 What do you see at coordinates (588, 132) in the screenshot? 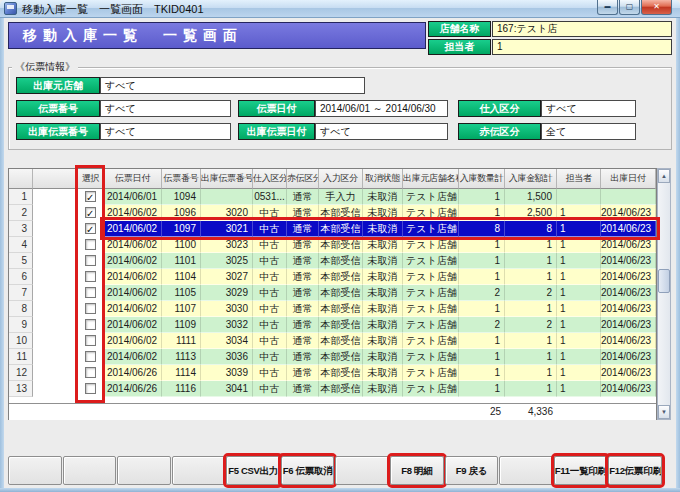
I see `red-slip-type-field: 全て` at bounding box center [588, 132].